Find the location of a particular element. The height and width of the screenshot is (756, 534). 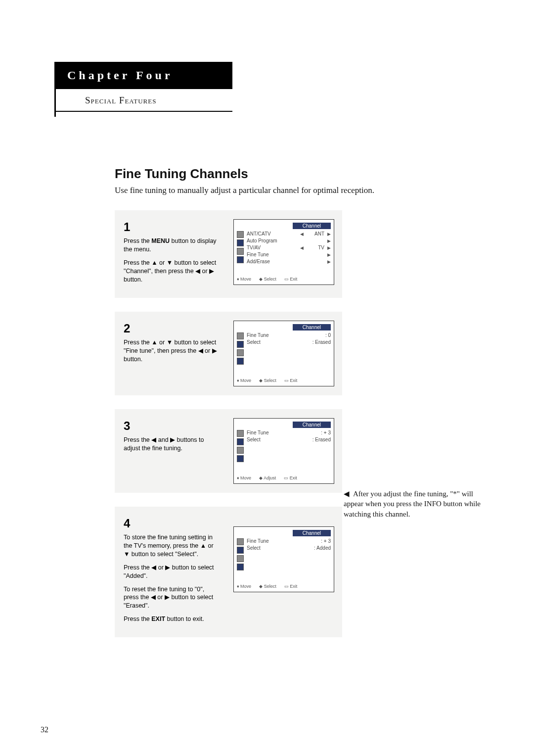

osd-4-footer: ♦ Move ◆ Select ▭ Exit is located at coordinates (284, 586).